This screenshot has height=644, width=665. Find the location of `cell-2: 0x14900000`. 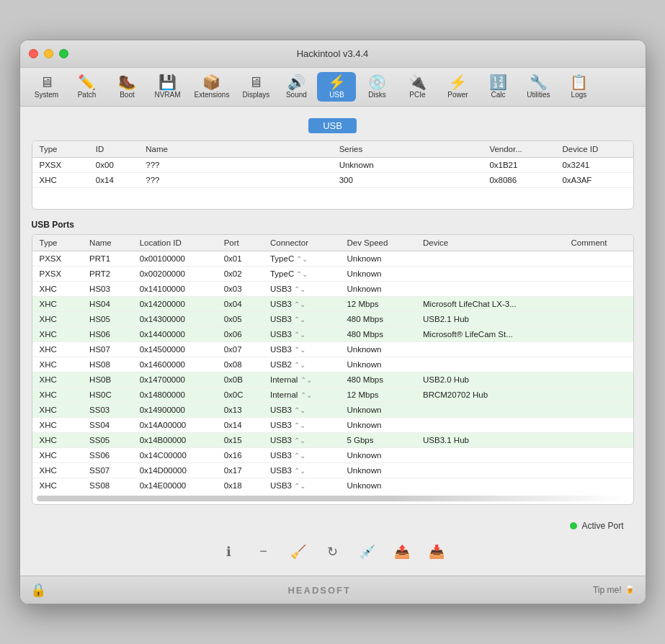

cell-2: 0x14900000 is located at coordinates (174, 411).